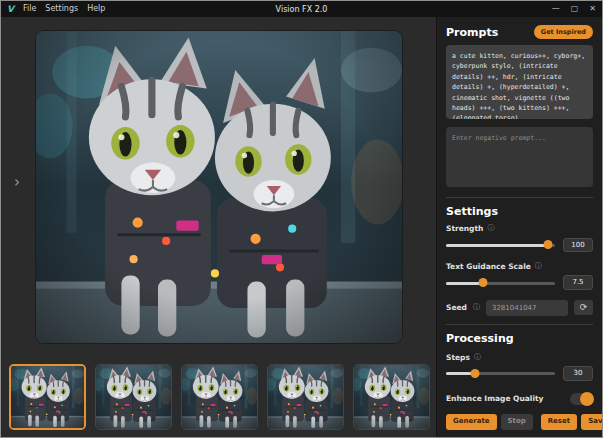 Image resolution: width=603 pixels, height=438 pixels. I want to click on seed-label: Seed, so click(456, 308).